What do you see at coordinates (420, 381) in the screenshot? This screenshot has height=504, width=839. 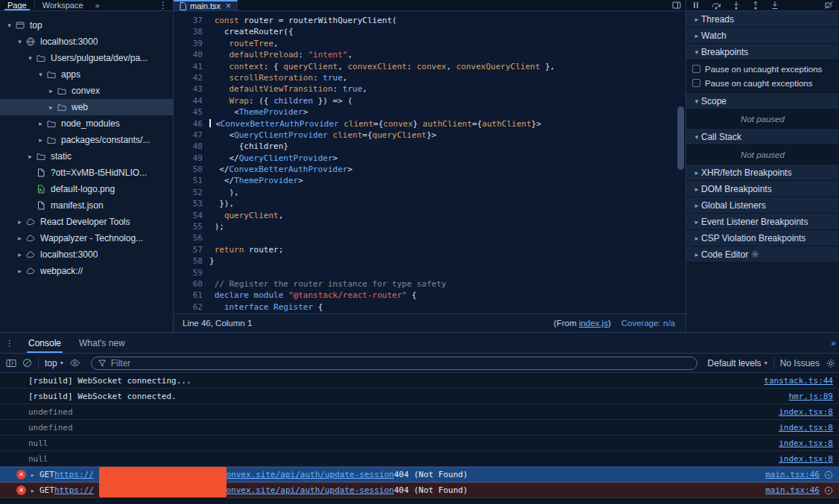 I see `console-row: [rsbuild] WebSocket connecting...tanstac…` at bounding box center [420, 381].